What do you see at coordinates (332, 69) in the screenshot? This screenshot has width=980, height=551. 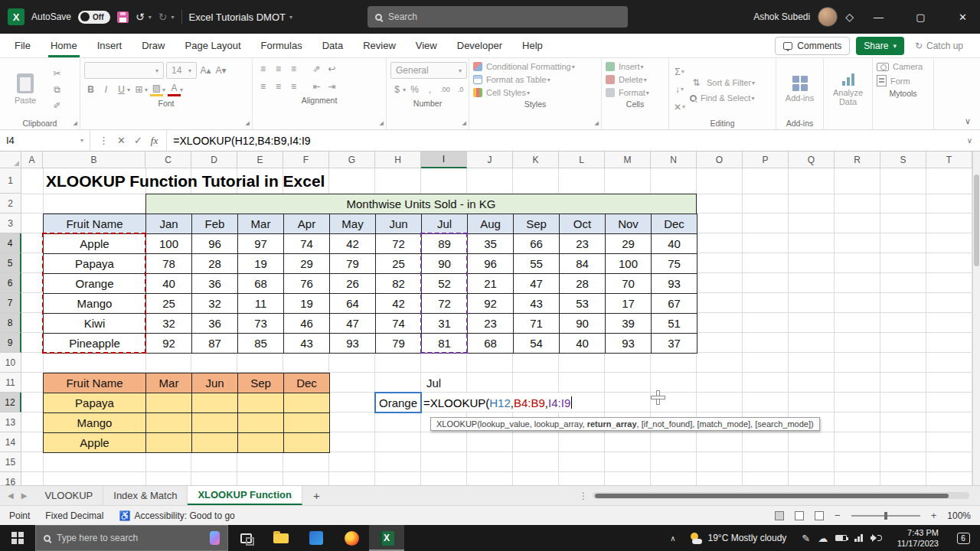 I see `wrap-text-icon: ↩` at bounding box center [332, 69].